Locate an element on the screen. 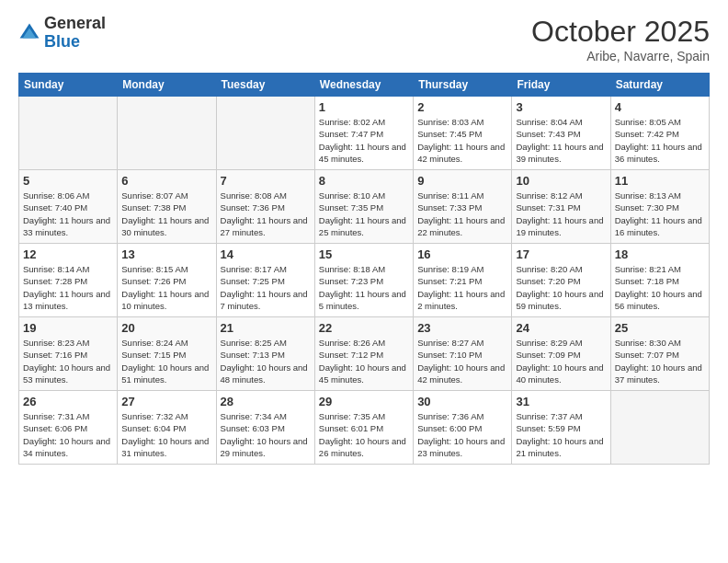  day-number: 14 is located at coordinates (266, 254).